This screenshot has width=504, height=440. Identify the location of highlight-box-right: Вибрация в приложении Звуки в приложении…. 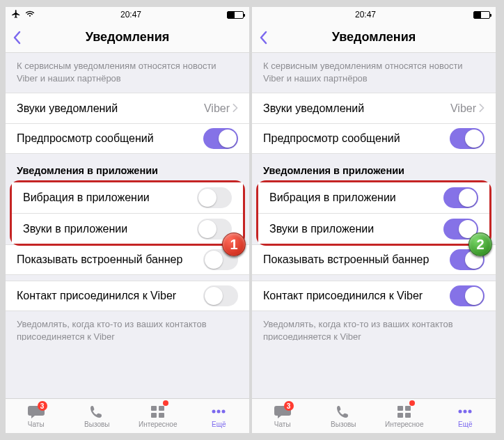
(374, 213).